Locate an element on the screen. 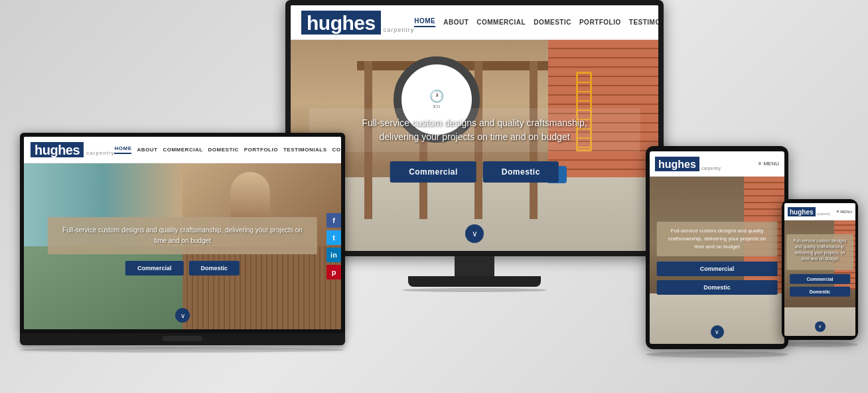 Image resolution: width=868 pixels, height=393 pixels. phone-commercial-btn: Commercial is located at coordinates (820, 279).